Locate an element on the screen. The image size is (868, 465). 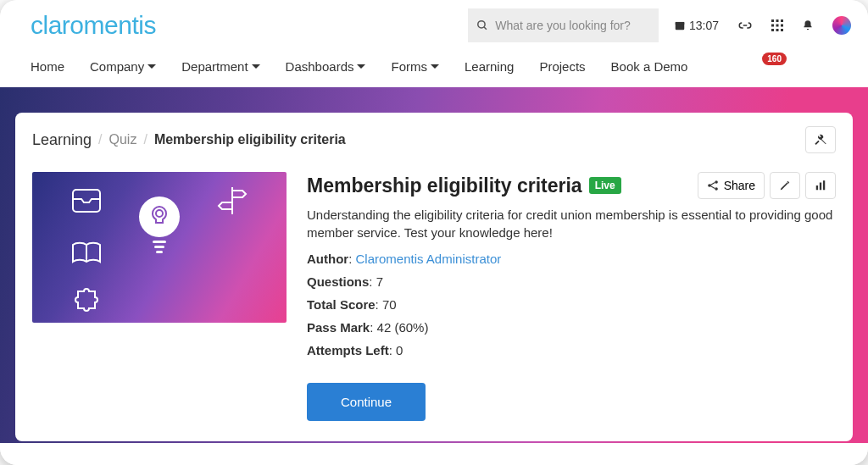
calendar-icon is located at coordinates (680, 25).